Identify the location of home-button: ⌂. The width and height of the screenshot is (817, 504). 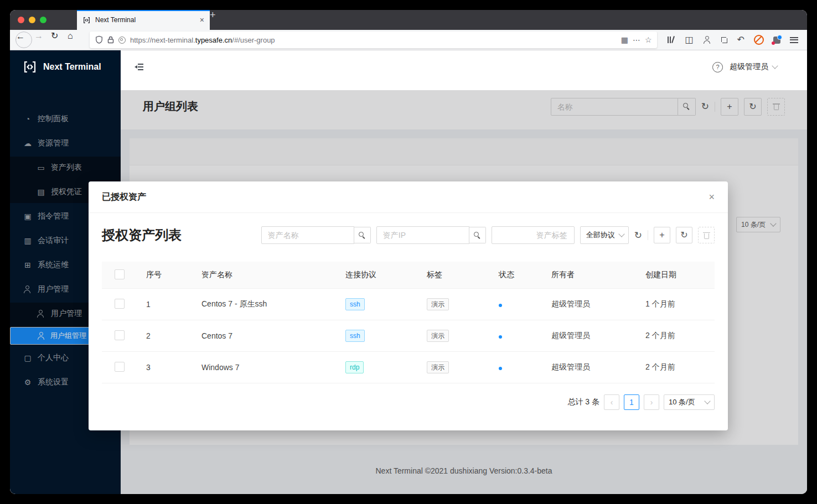
(76, 40).